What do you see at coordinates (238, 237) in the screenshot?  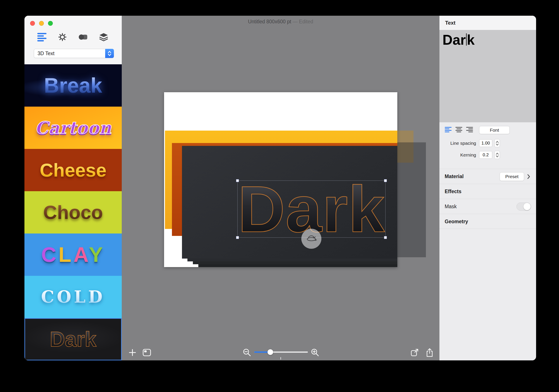 I see `selection-handle-bottom-left` at bounding box center [238, 237].